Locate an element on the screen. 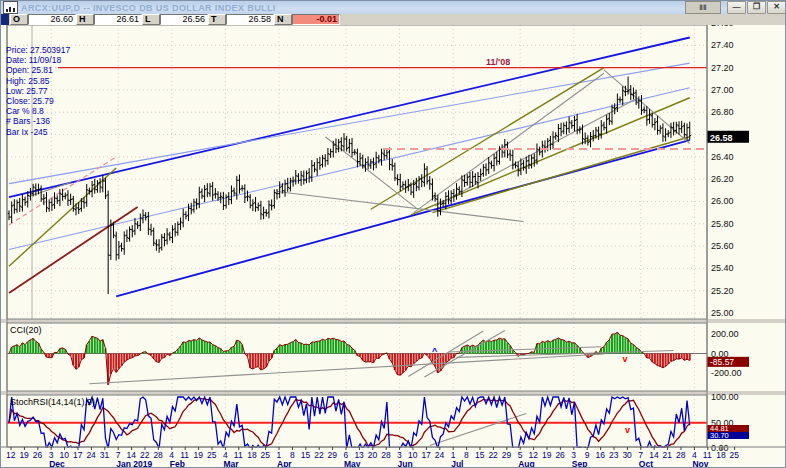  price-axis-label: 27.40 is located at coordinates (722, 45).